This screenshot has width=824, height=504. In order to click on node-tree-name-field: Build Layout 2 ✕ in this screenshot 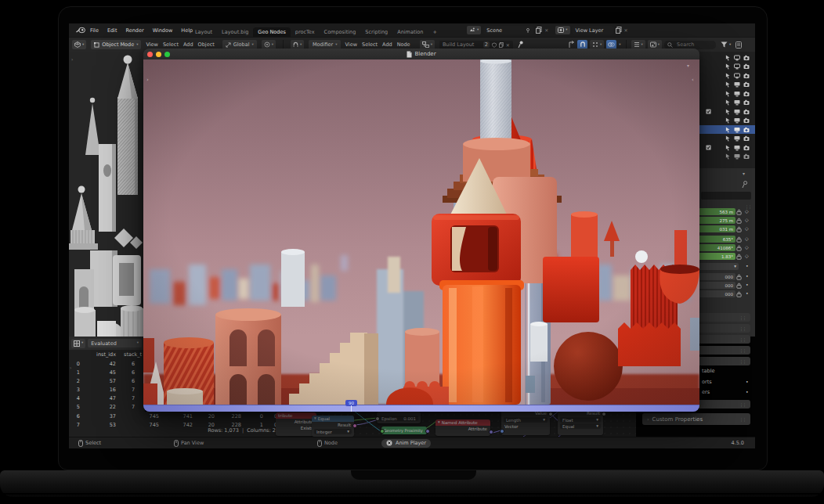, I will do `click(476, 45)`.